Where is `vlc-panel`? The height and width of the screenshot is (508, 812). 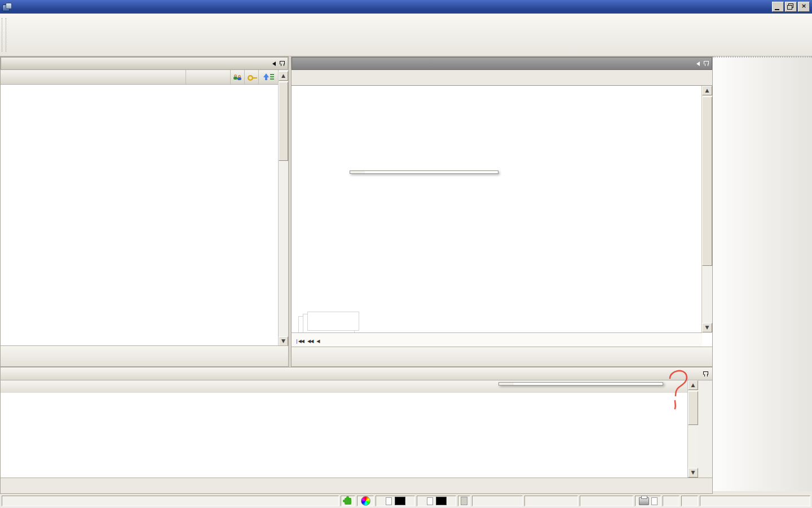
vlc-panel is located at coordinates (762, 274).